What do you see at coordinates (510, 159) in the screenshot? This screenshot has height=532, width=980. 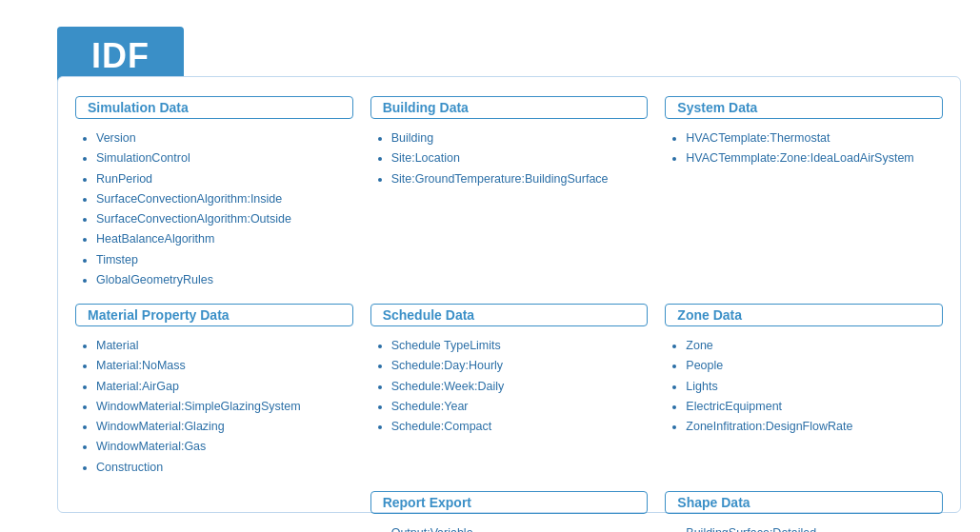 I see `building-list: Building Site:Location Site:GroundTemper…` at bounding box center [510, 159].